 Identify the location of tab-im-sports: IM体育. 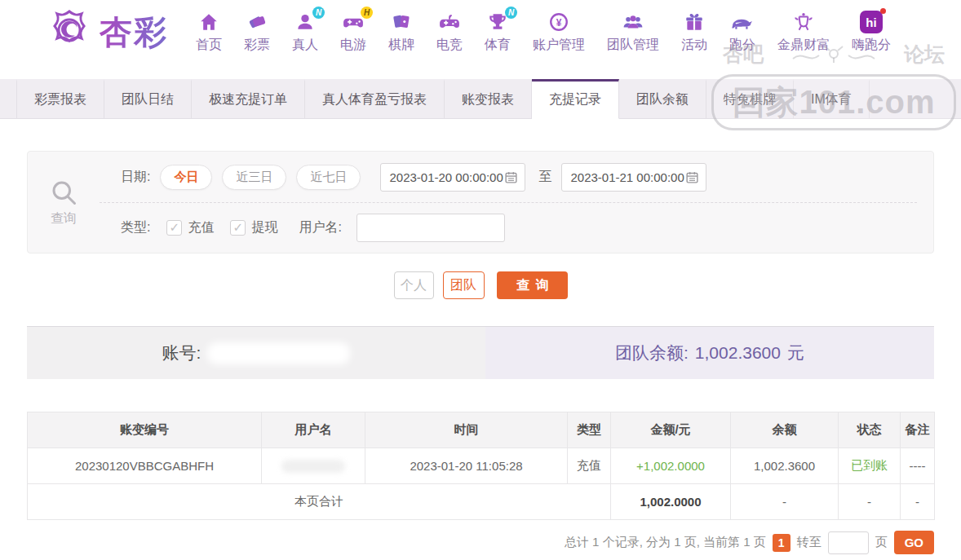
(832, 99).